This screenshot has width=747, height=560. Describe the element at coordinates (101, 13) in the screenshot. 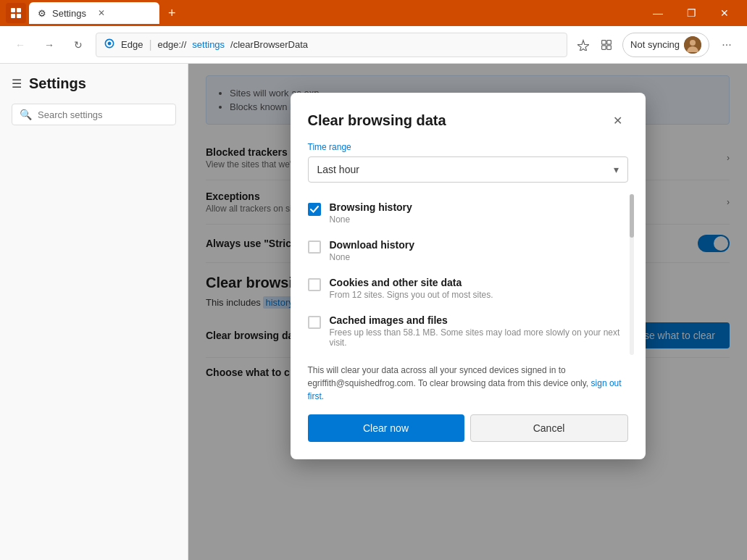

I see `tab-close-button: ✕` at that location.